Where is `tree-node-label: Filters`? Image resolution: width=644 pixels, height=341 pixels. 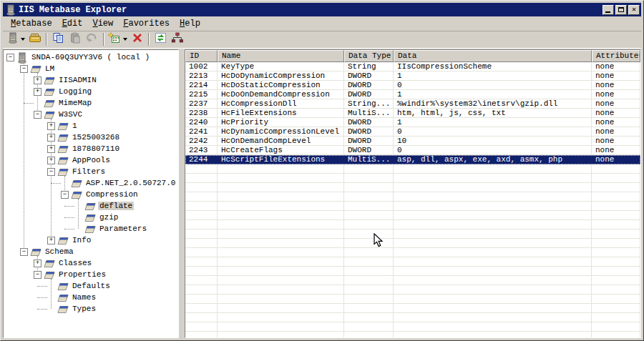
tree-node-label: Filters is located at coordinates (89, 172).